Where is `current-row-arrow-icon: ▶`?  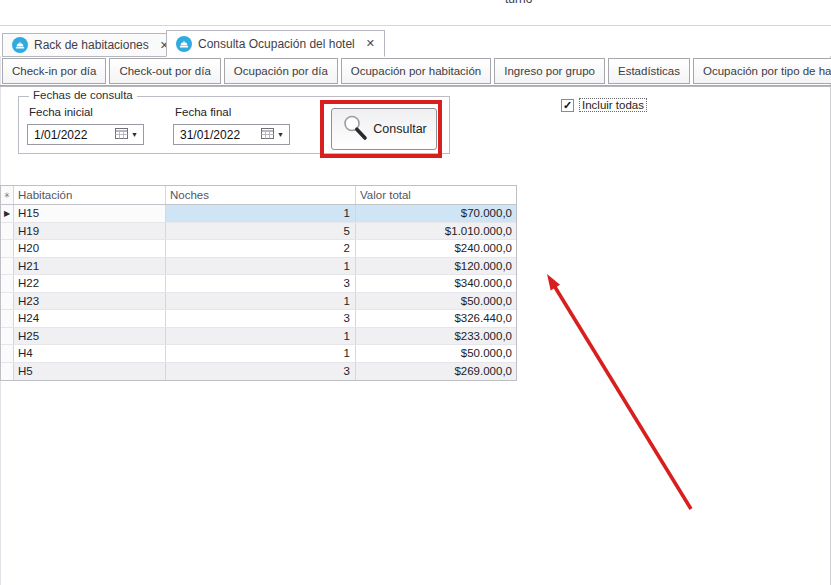 current-row-arrow-icon: ▶ is located at coordinates (7, 214).